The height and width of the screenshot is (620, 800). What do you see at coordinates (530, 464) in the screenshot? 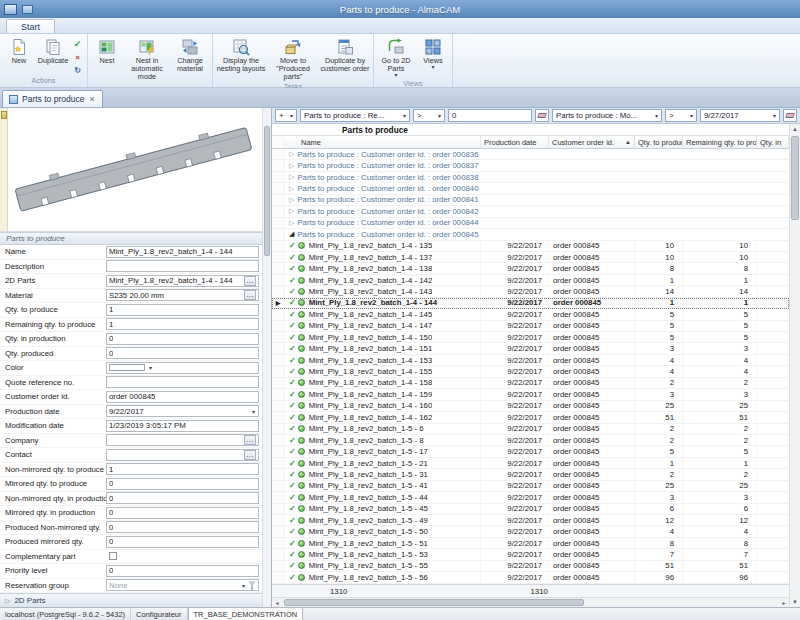
I see `part-row: ▶ ✓ Mint_Ply_1.8_rev2_batch_1-5 - 21 9/2…` at bounding box center [530, 464].